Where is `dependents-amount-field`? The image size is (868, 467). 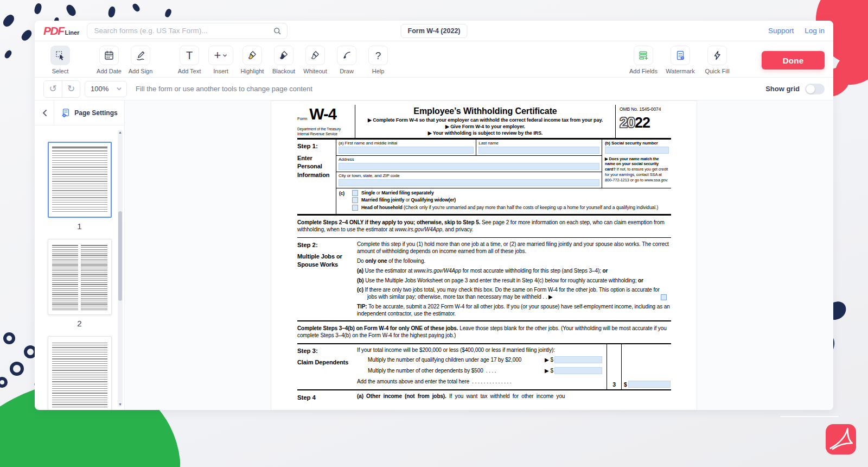
dependents-amount-field is located at coordinates (578, 370).